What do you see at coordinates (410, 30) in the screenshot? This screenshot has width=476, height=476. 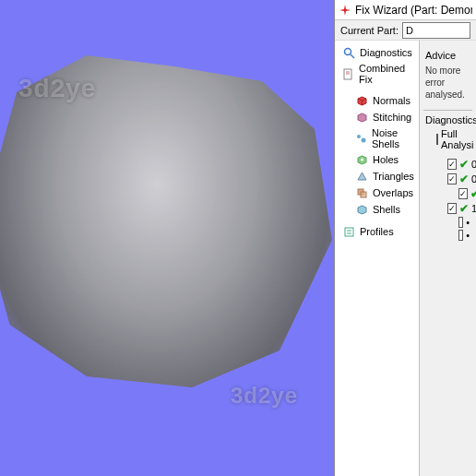 I see `current-part-value: D` at bounding box center [410, 30].